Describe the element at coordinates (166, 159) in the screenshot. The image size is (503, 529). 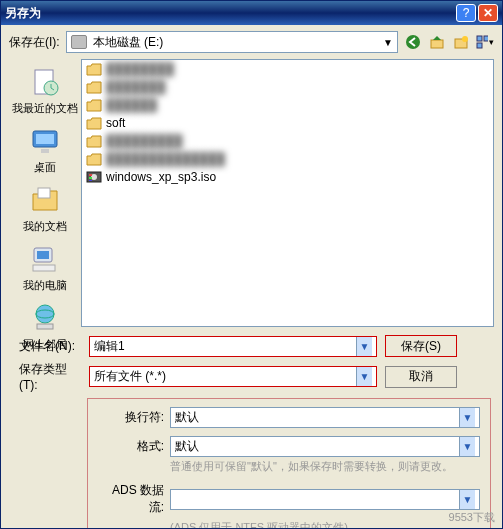
I see `file-name: ██████████████` at that location.